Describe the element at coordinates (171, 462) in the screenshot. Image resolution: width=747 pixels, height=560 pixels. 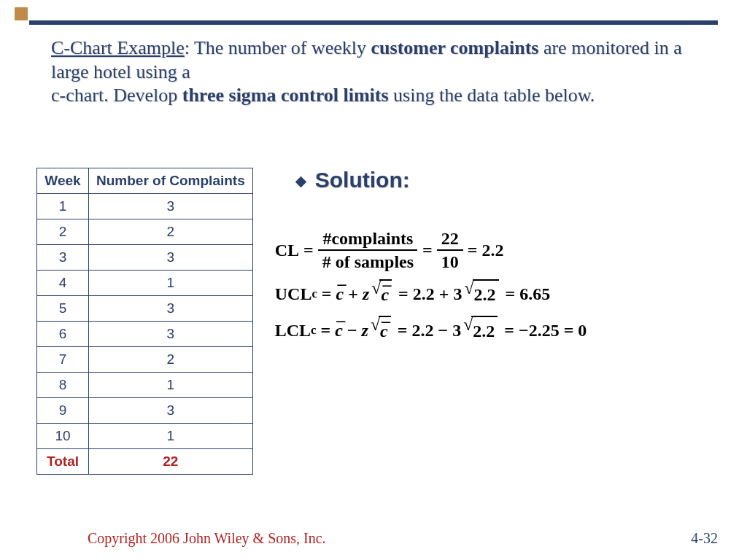
I see `total-value: 22` at that location.